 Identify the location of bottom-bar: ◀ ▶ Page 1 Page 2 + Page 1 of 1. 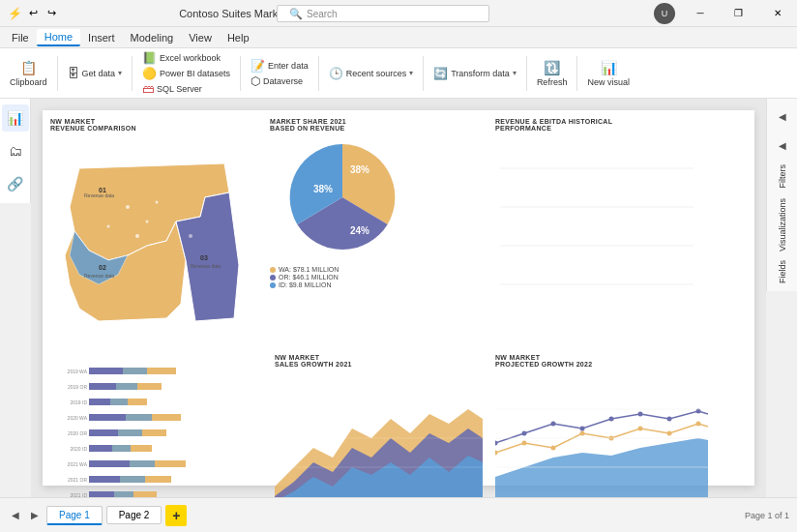
(398, 515).